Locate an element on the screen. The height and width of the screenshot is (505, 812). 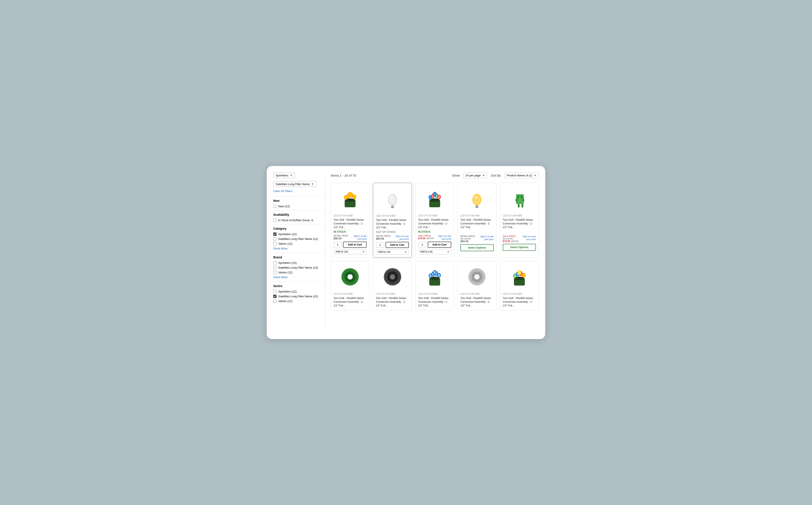
sort-value: Product Name (A-Z) is located at coordinates (519, 175).